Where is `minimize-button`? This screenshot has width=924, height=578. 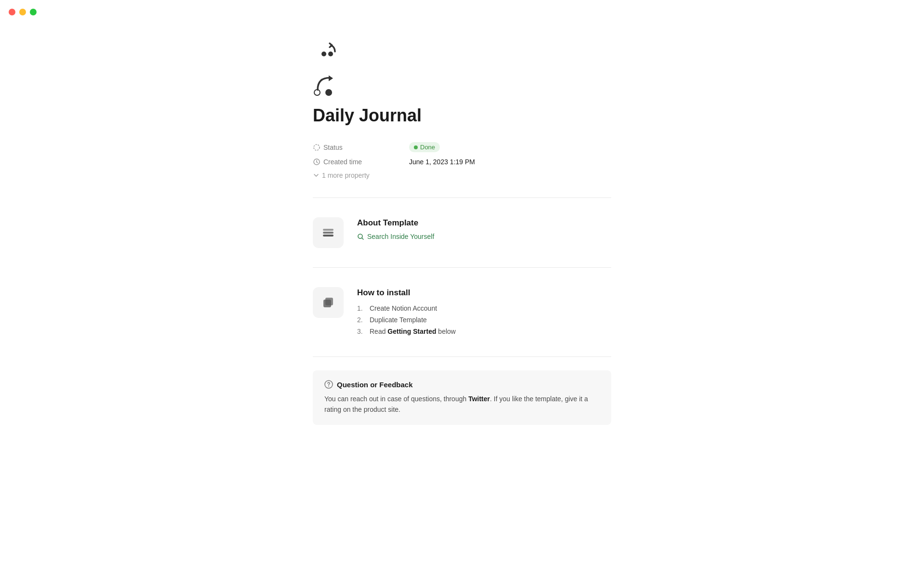 minimize-button is located at coordinates (23, 12).